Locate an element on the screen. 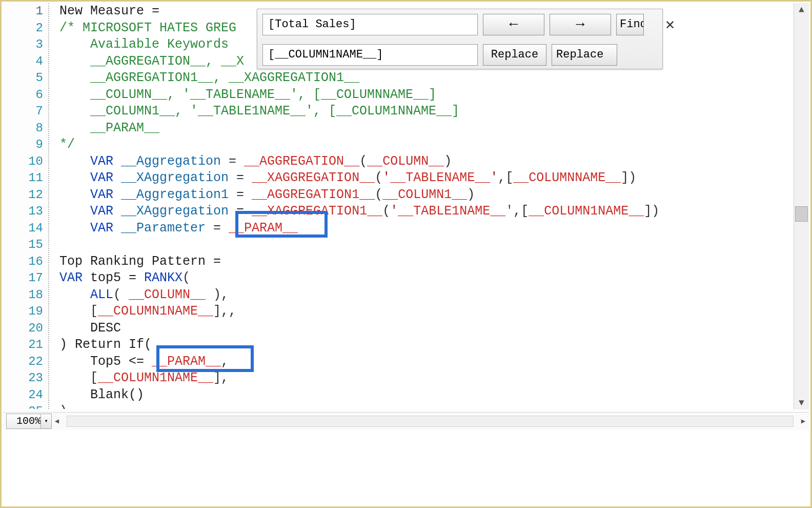 Image resolution: width=812 pixels, height=508 pixels. hscroll-left-button: ◀ is located at coordinates (57, 421).